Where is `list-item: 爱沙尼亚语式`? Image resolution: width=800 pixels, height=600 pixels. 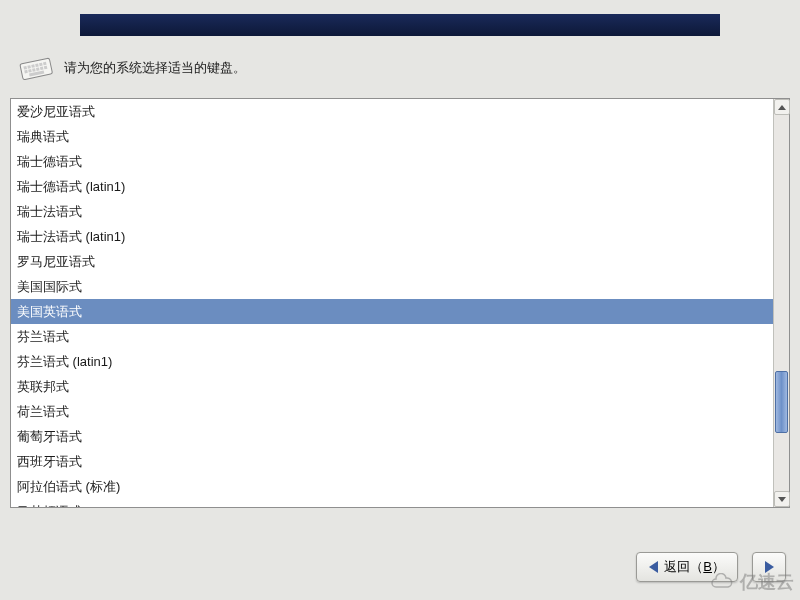
list-item: 爱沙尼亚语式 is located at coordinates (392, 112).